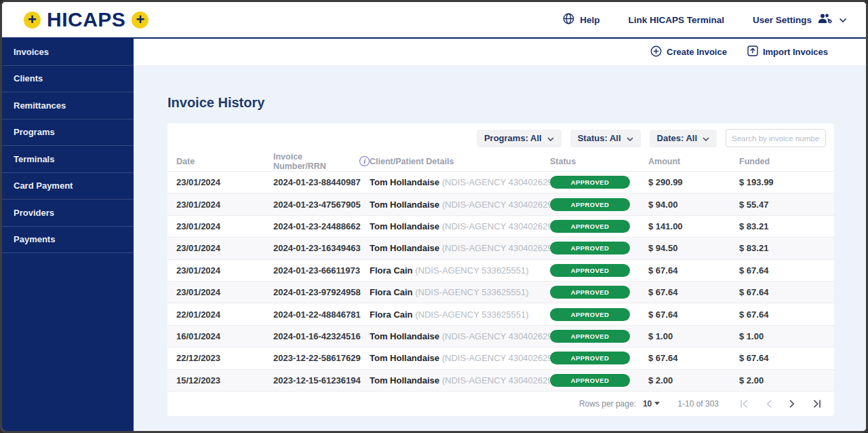  I want to click on row-invoice-number: 2024-01-23-24488662, so click(321, 227).